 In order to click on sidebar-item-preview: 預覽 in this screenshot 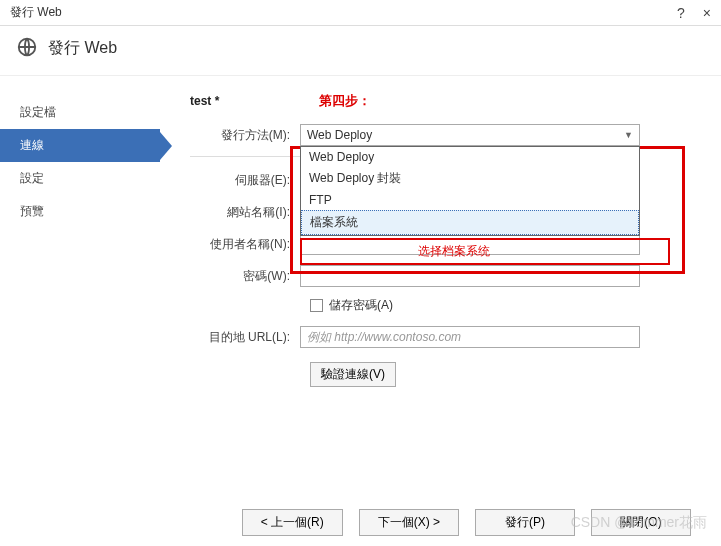, I will do `click(80, 212)`.